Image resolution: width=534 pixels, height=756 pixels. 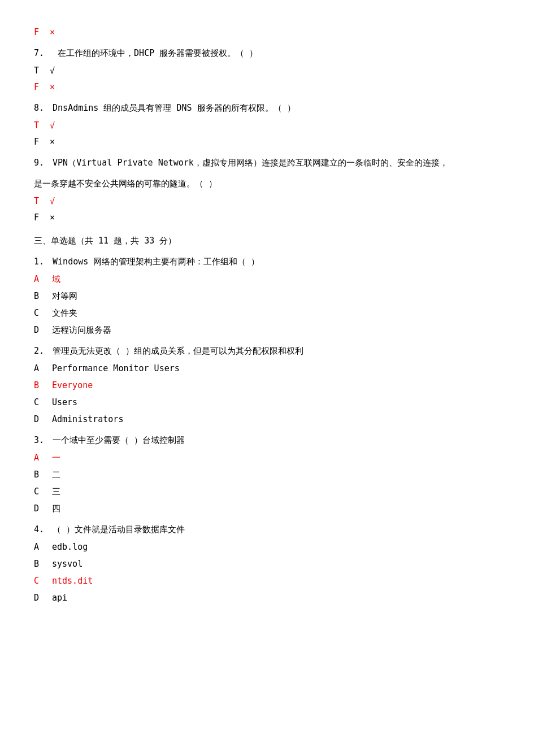 I want to click on sc-q3-opt-c: C 三, so click(x=267, y=492).